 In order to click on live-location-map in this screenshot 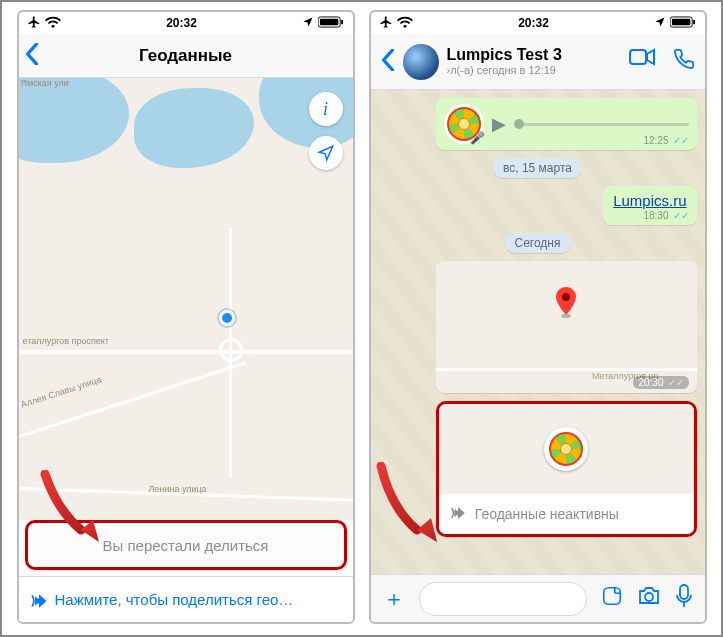, I will do `click(566, 449)`.